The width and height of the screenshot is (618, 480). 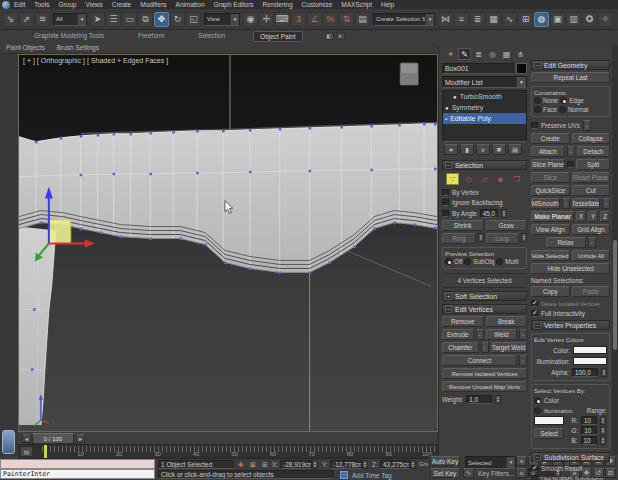 What do you see at coordinates (589, 440) in the screenshot?
I see `range-b-field: 10` at bounding box center [589, 440].